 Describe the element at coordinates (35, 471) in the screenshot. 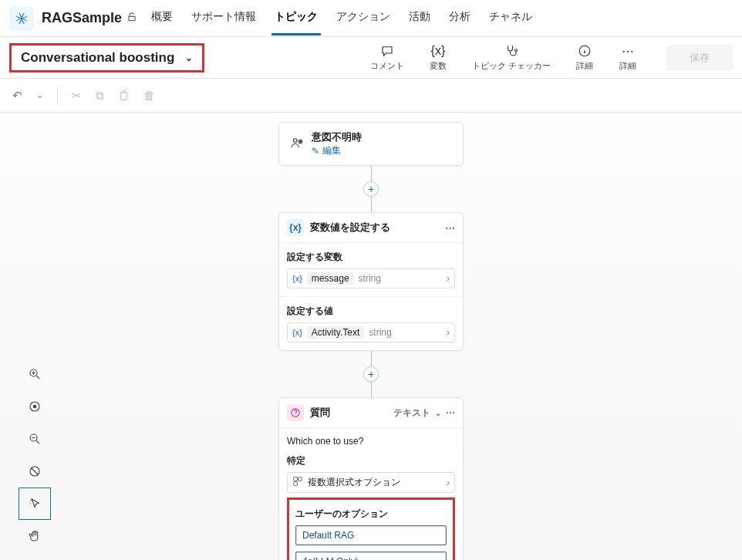

I see `reset-button` at that location.